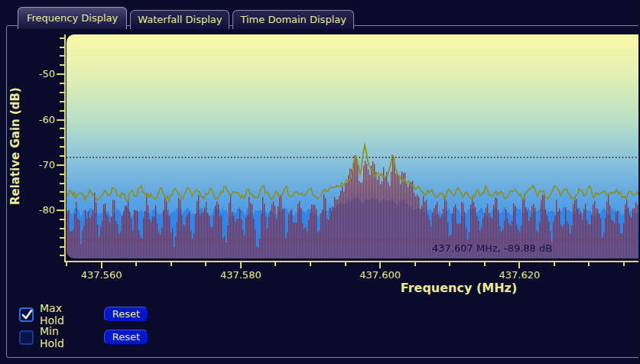  Describe the element at coordinates (38, 119) in the screenshot. I see `y-tick-label: -60` at that location.